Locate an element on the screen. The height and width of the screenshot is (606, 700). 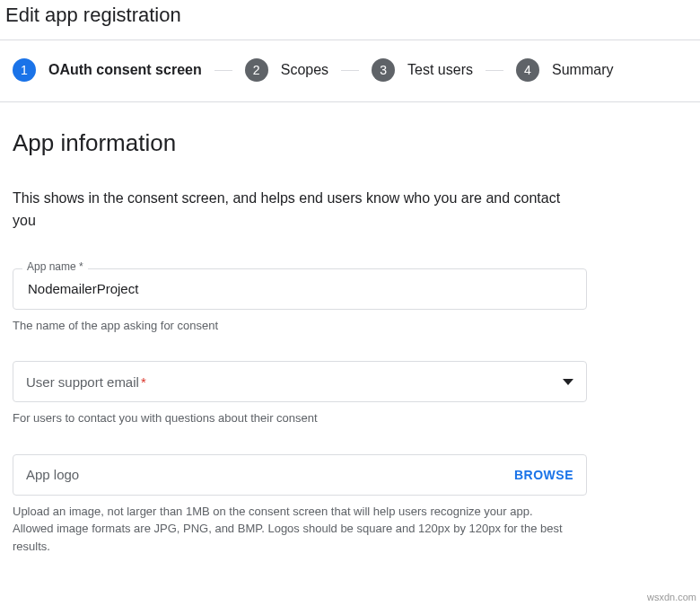
step-scopes: 2 Scopes is located at coordinates (287, 70).